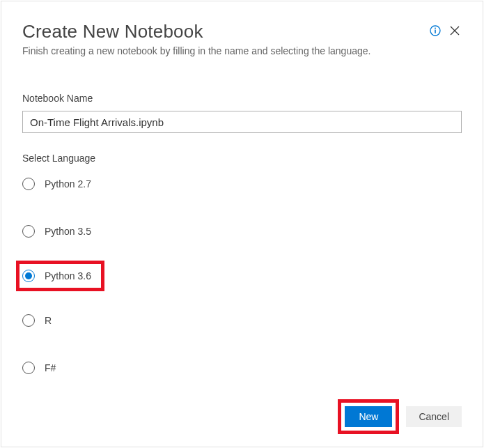 The image size is (484, 448). I want to click on dialog-subtitle: Finish creating a new notebook by fillin…, so click(226, 51).